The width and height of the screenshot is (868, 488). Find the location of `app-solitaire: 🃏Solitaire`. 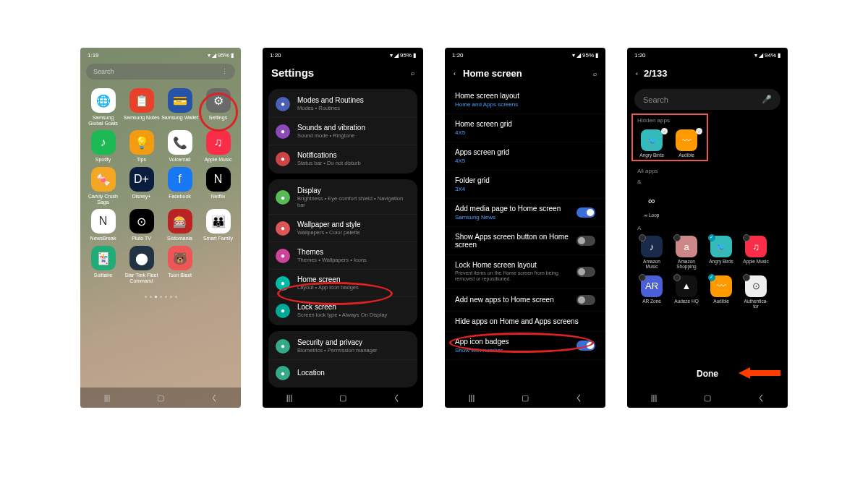

app-solitaire: 🃏Solitaire is located at coordinates (103, 265).